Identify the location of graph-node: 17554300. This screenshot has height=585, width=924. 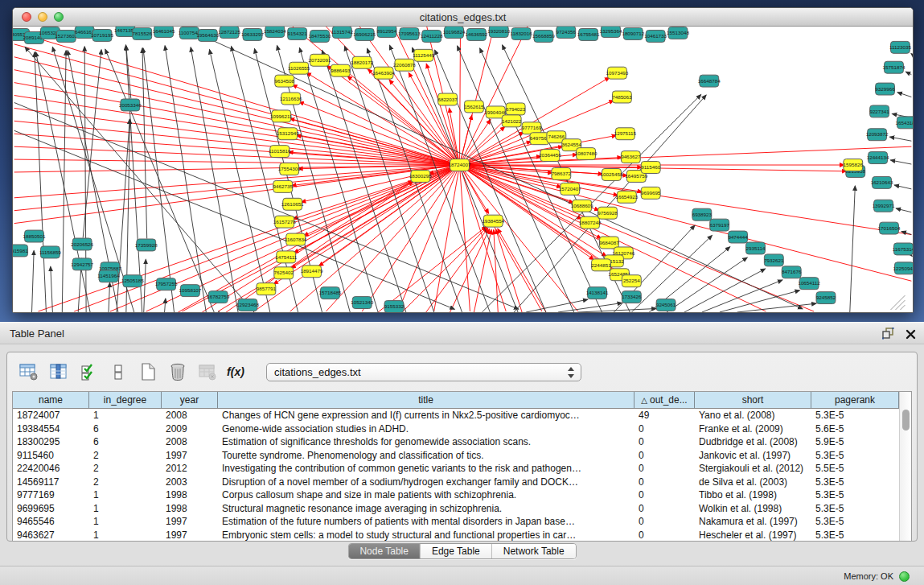
(290, 169).